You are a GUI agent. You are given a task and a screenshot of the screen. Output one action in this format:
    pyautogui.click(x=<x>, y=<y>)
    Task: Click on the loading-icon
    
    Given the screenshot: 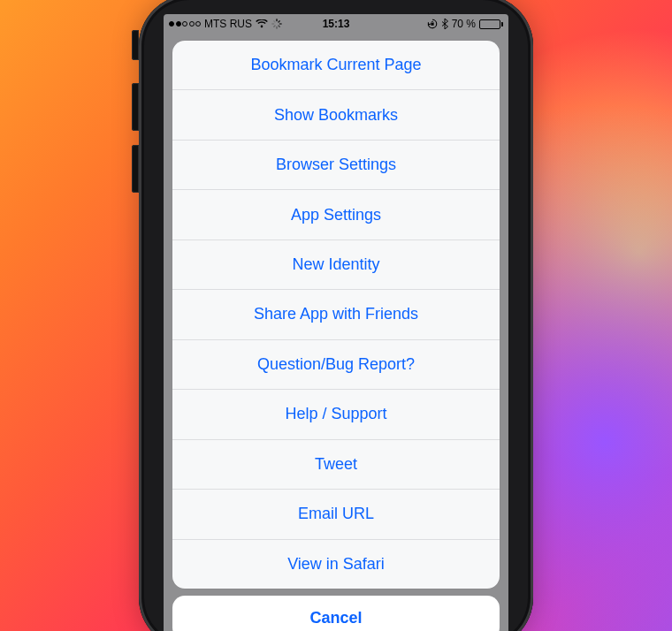 What is the action you would take?
    pyautogui.click(x=277, y=24)
    